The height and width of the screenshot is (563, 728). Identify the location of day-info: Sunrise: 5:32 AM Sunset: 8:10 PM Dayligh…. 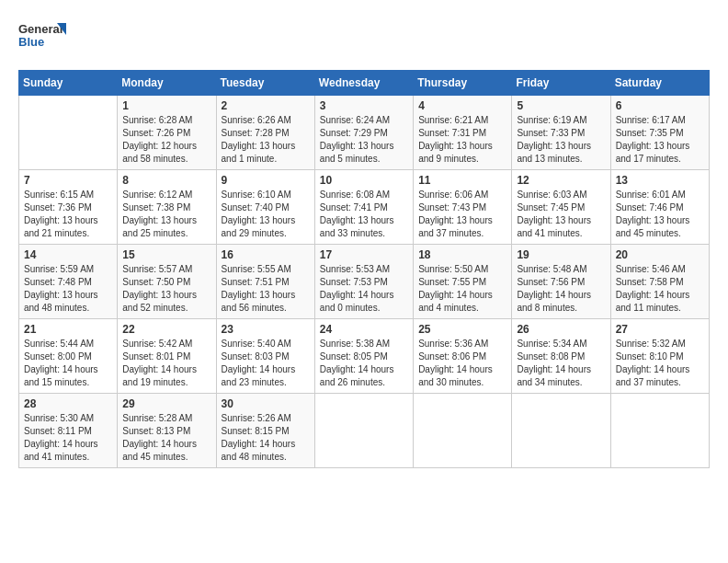
(660, 363).